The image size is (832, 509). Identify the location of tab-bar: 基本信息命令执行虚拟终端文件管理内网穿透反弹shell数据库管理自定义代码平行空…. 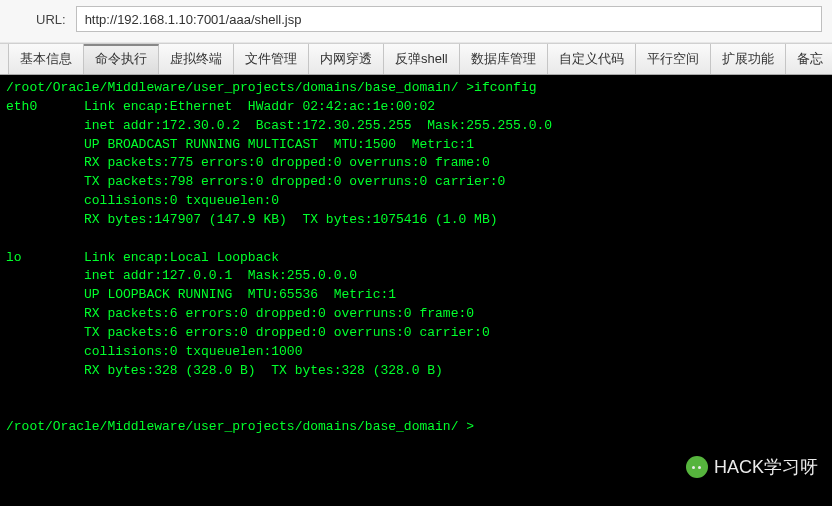
(416, 59).